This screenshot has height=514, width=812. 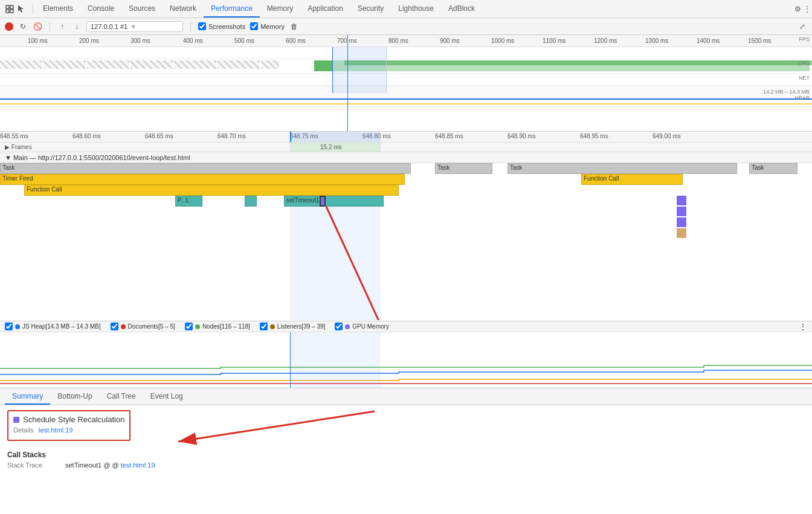 I want to click on stack-trace-link: test.html:19, so click(x=138, y=465).